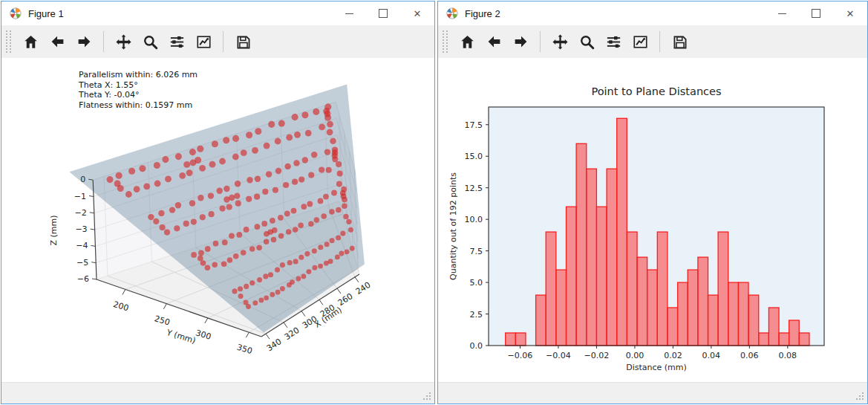 This screenshot has height=405, width=868. I want to click on plane-fit-annotation: Parallelism within: 6.026 mm Theta X: 1.…, so click(138, 90).